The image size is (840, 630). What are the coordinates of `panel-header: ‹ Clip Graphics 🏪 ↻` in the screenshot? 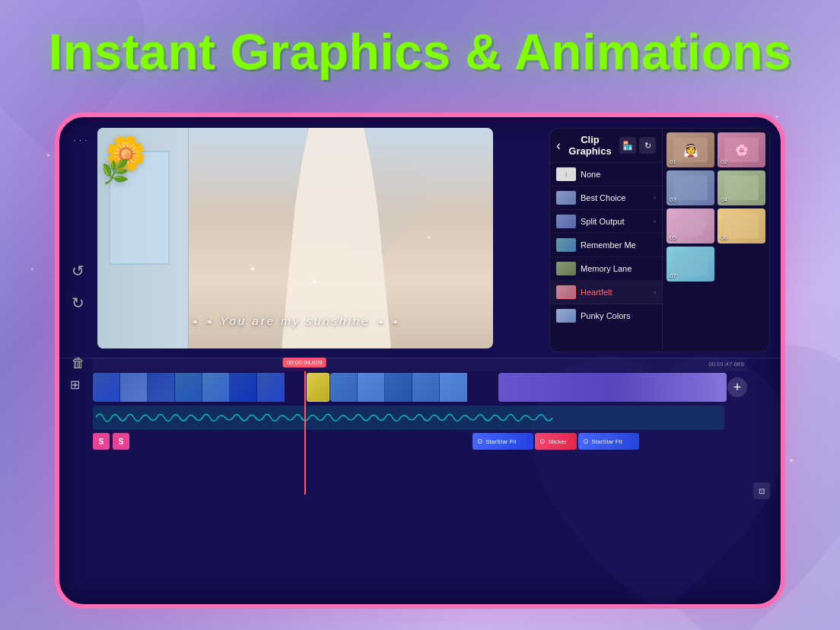 It's located at (606, 146).